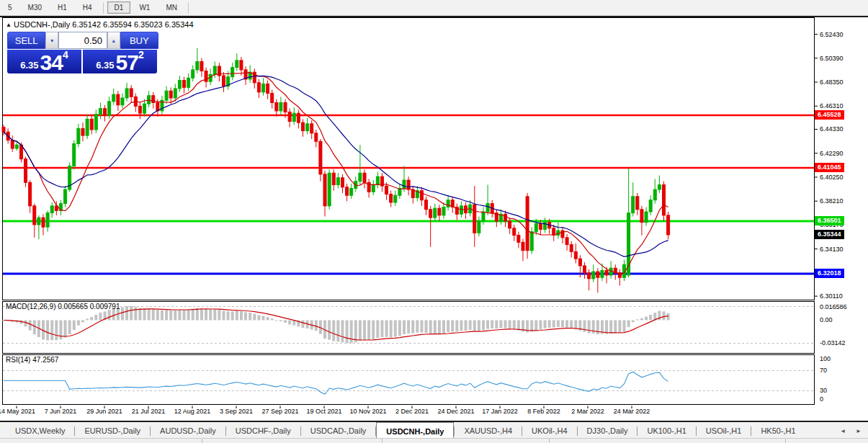 This screenshot has width=868, height=443. What do you see at coordinates (45, 62) in the screenshot?
I see `sell-price-display: 6.35 34 4` at bounding box center [45, 62].